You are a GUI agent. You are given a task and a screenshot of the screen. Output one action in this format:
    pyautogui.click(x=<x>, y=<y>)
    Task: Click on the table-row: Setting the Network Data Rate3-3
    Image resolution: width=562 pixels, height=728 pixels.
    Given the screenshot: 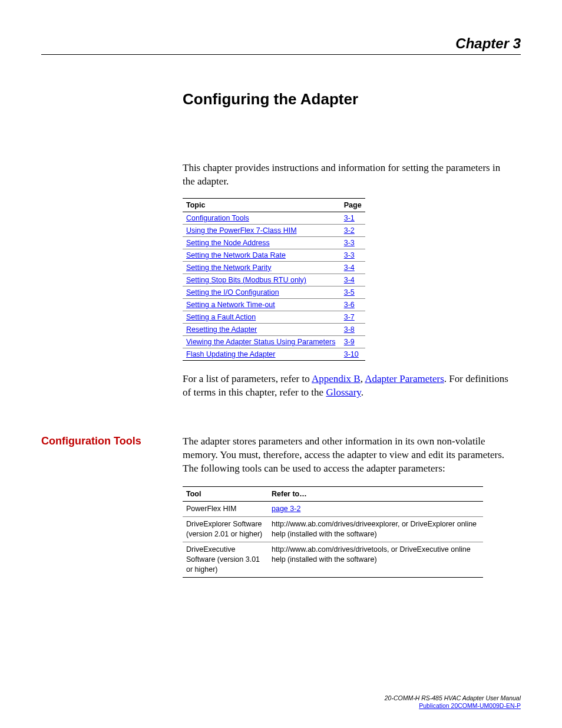 What is the action you would take?
    pyautogui.click(x=274, y=255)
    